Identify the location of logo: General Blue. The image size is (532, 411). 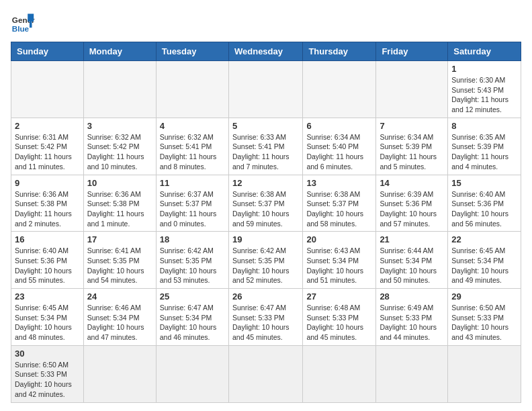
(24, 23).